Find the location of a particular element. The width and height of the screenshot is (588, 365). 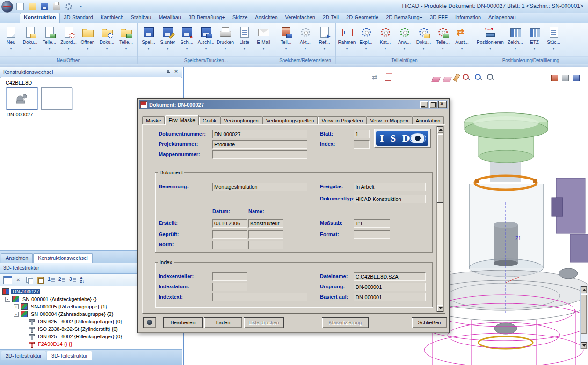

anwendung-button: Anw... is located at coordinates (404, 39).